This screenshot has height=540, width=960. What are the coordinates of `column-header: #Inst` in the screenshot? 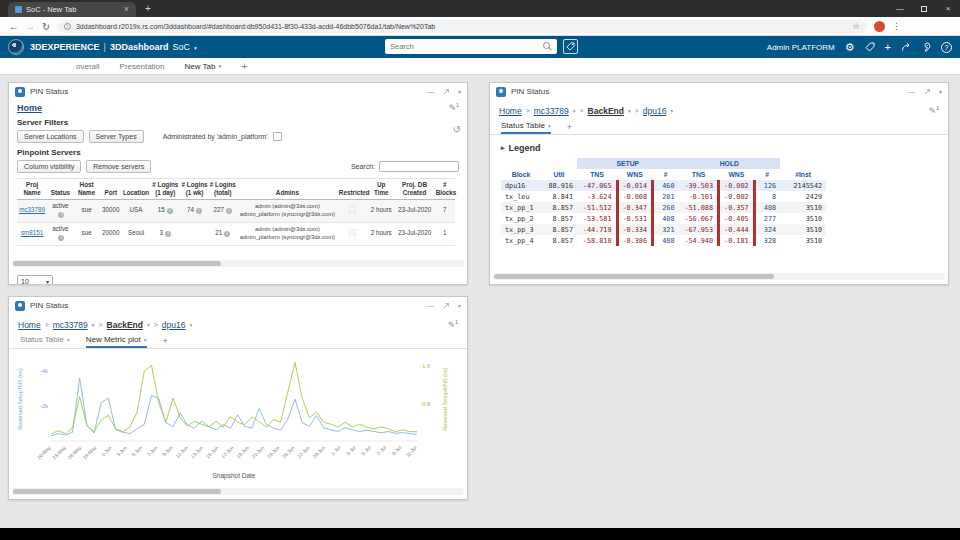 It's located at (803, 174).